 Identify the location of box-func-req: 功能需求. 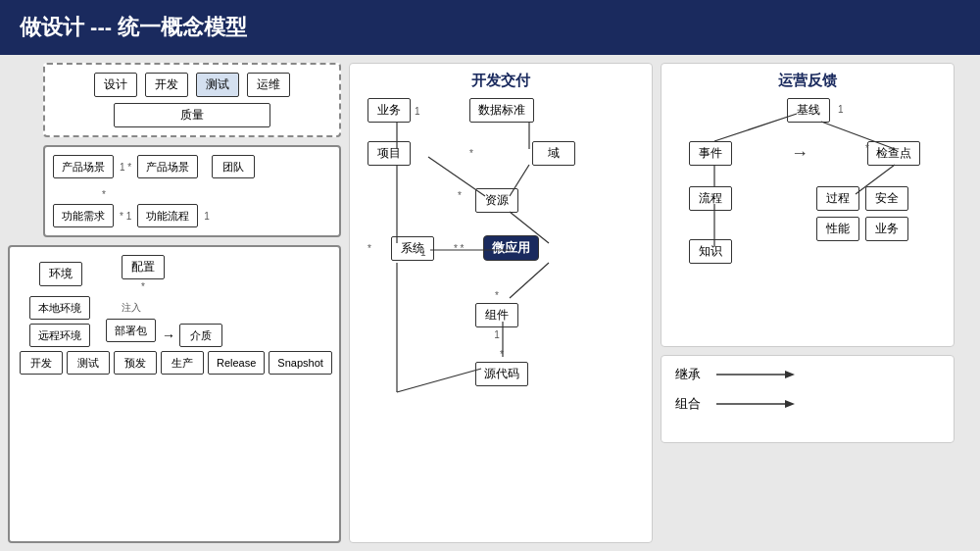
(83, 216).